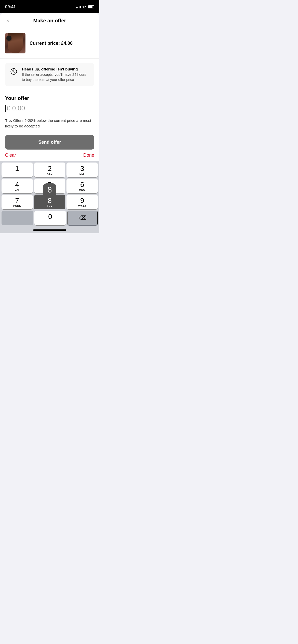  I want to click on keyboard-row-4: 0 ⌫, so click(50, 218).